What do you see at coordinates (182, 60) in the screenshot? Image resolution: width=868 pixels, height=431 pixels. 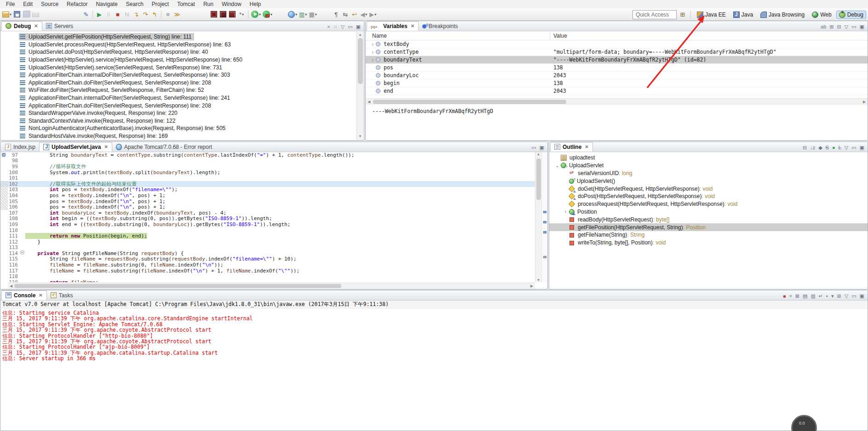 I see `stack-frame: UploadServlet(HttpServlet).service(HttpS…` at bounding box center [182, 60].